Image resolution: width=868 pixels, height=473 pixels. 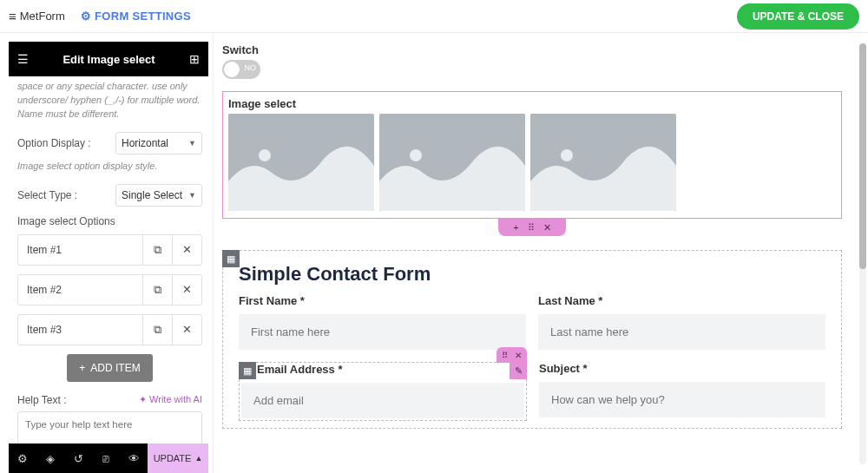 What do you see at coordinates (50, 458) in the screenshot?
I see `navigator-icon: ◈` at bounding box center [50, 458].